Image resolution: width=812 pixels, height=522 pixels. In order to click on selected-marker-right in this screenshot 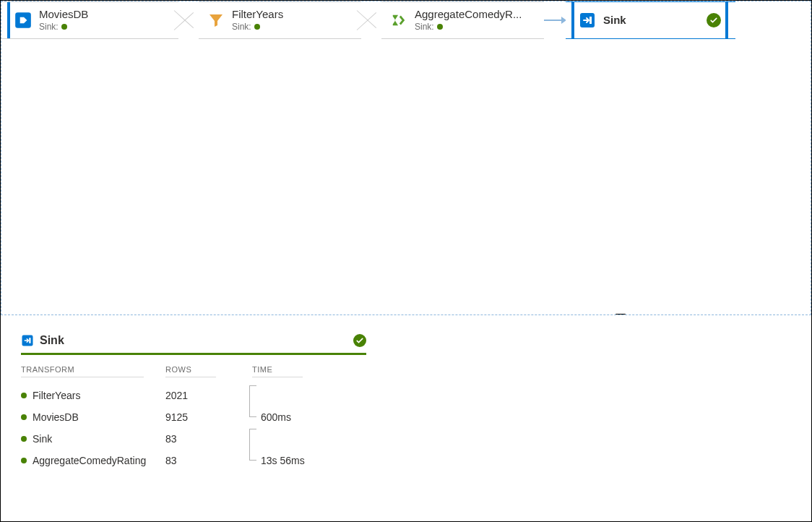, I will do `click(727, 20)`.